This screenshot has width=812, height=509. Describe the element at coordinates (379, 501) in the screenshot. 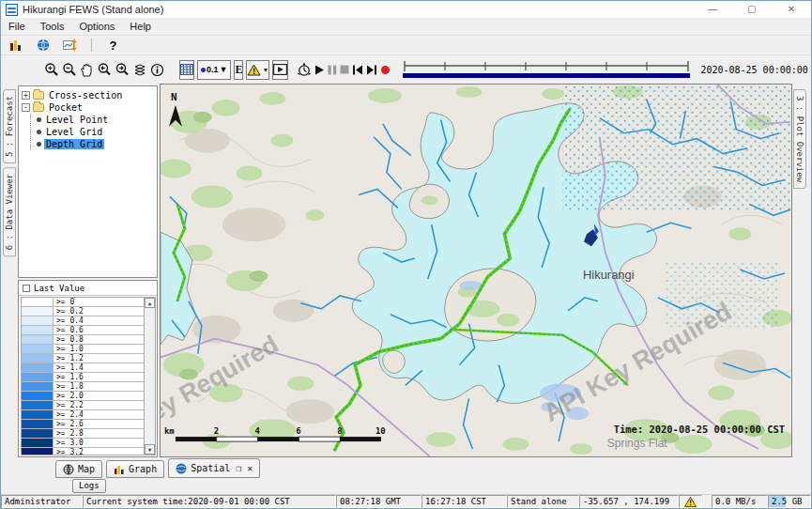

I see `status-gmt-time: 08:27:18 GMT` at that location.